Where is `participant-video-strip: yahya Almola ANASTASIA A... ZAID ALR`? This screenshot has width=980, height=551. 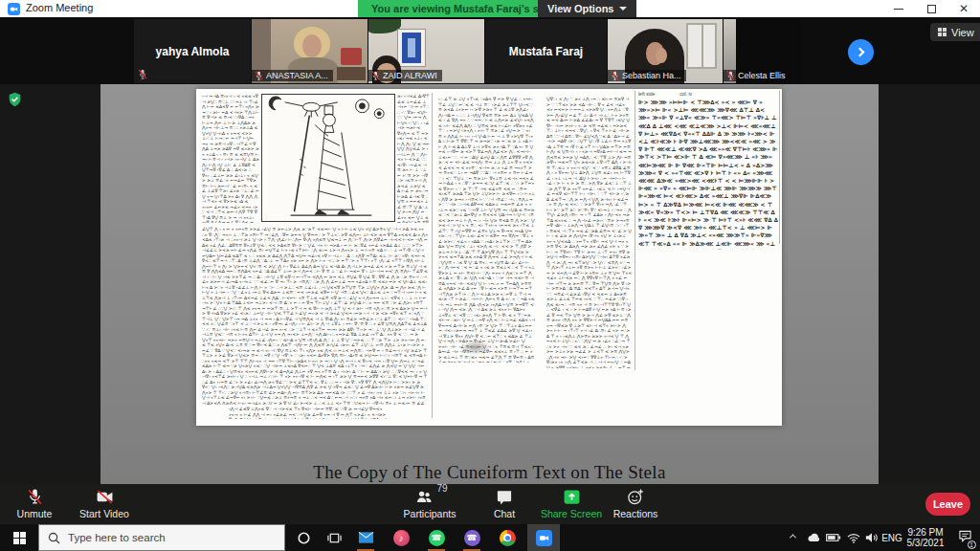
participant-video-strip: yahya Almola ANASTASIA A... ZAID ALR is located at coordinates (490, 51).